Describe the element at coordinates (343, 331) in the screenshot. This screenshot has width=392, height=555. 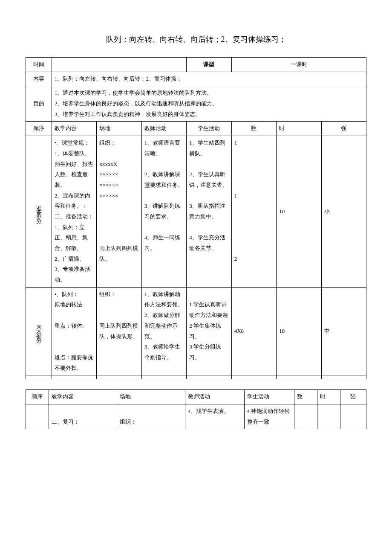
I see `basic-intensity: 中` at that location.